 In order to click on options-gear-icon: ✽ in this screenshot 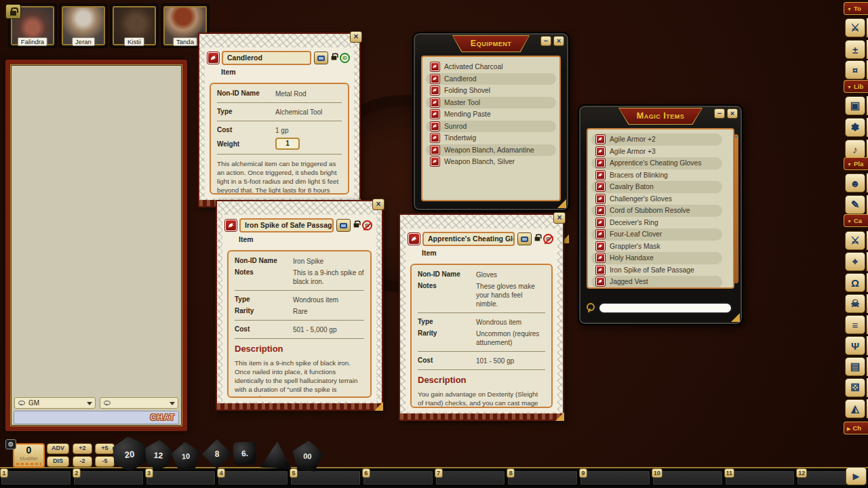, I will do `click(855, 127)`.